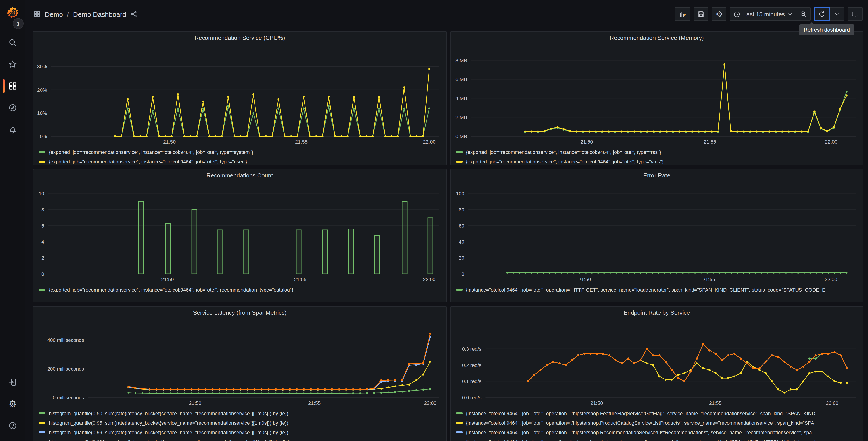  Describe the element at coordinates (243, 423) in the screenshot. I see `legend-item: histogram_quantile(0.95, sum(rate(latenc…` at that location.